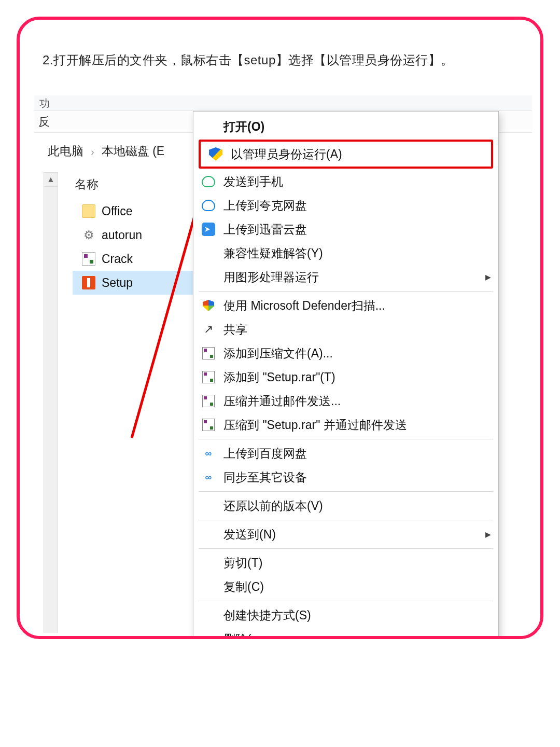  Describe the element at coordinates (346, 615) in the screenshot. I see `ctx-create-shortcut: 创建快捷方式(S)` at that location.